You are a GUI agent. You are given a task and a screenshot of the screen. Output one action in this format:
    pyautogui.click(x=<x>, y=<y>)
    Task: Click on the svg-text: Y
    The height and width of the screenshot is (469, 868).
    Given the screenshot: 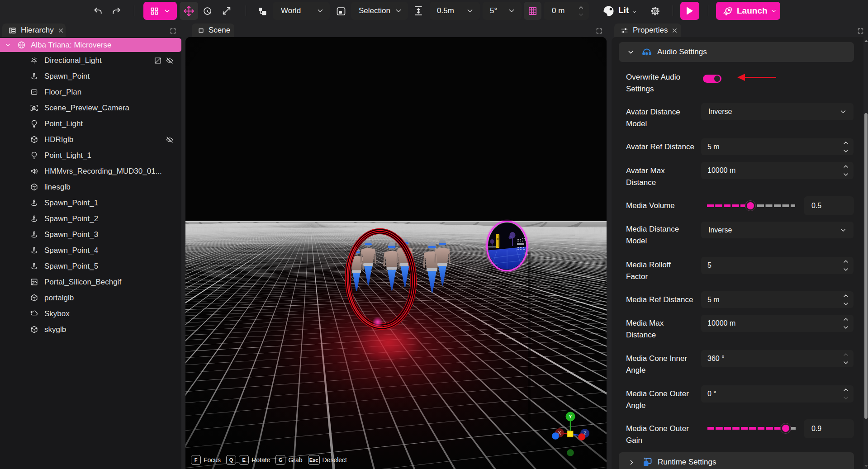 What is the action you would take?
    pyautogui.click(x=570, y=417)
    